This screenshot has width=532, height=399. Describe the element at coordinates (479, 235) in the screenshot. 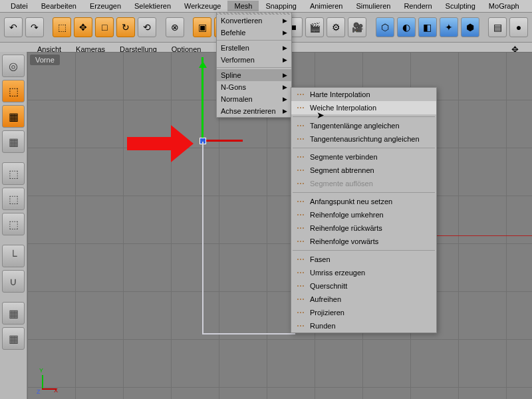

I see `x-axis-line` at that location.